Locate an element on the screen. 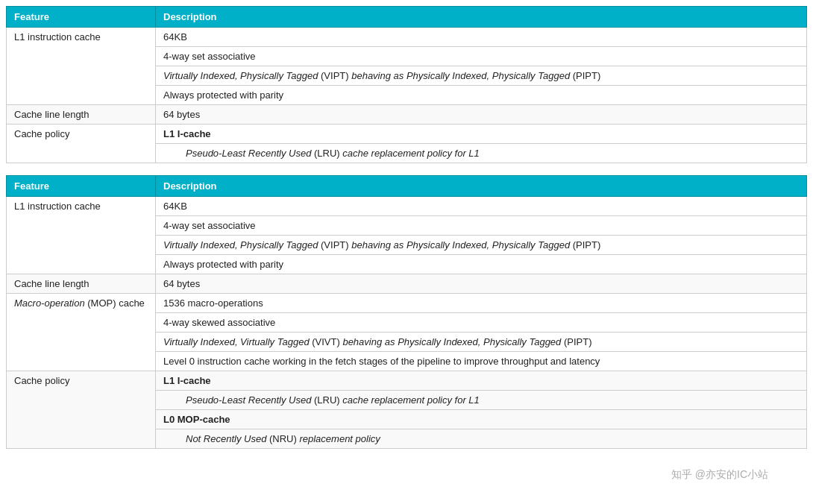  description-cell: Not Recently Used (NRU) replacement poli… is located at coordinates (482, 439).